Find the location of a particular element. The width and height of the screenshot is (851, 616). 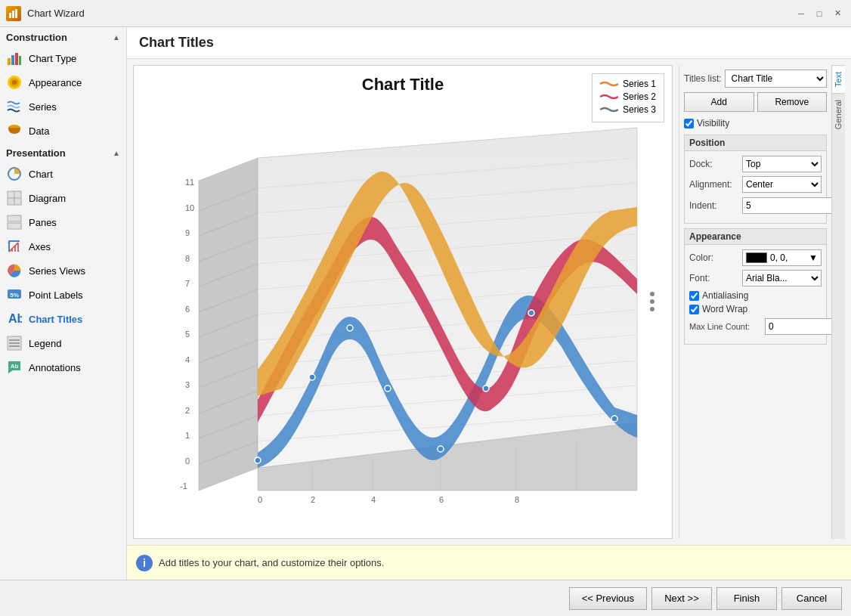

maximize-button: □ is located at coordinates (819, 14).